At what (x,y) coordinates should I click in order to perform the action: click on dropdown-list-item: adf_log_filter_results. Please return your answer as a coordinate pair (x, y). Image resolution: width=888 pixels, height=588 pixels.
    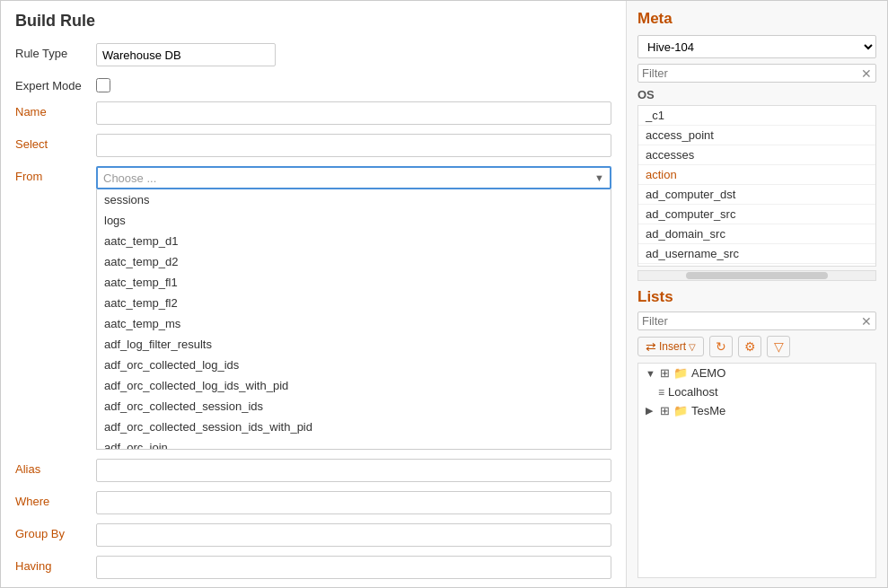
    Looking at the image, I should click on (354, 345).